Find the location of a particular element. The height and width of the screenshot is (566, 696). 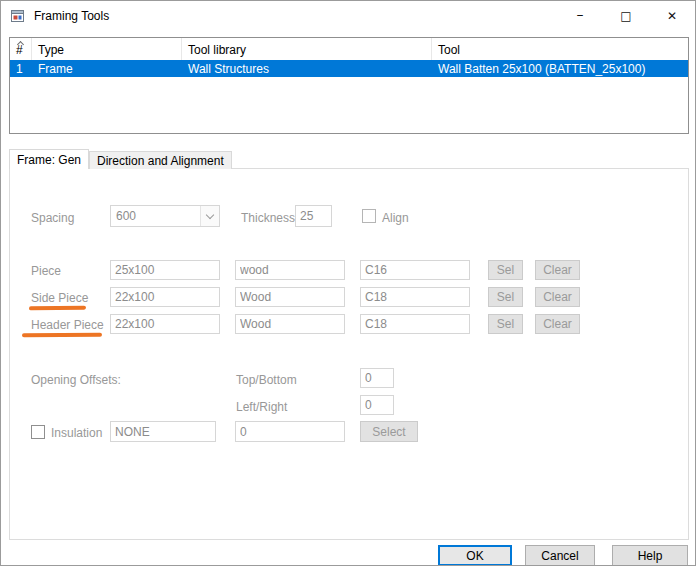

tab-bar: Frame: Gen Direction and Alignment is located at coordinates (120, 159).